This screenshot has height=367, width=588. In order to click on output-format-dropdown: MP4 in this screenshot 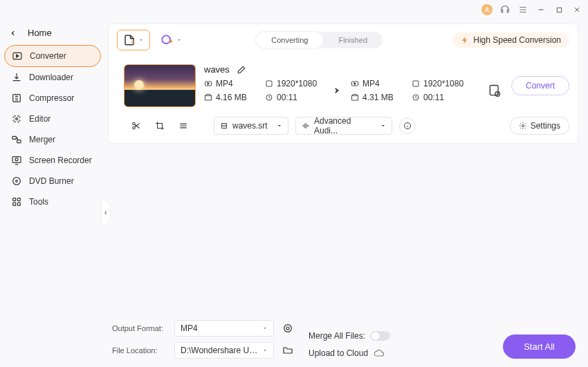, I will do `click(224, 328)`.